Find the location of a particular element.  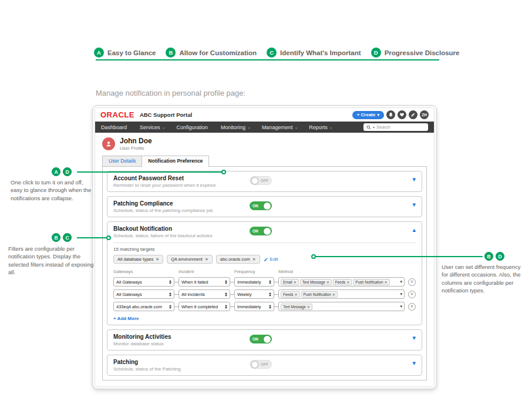

annotation-pointer-ring is located at coordinates (314, 257).